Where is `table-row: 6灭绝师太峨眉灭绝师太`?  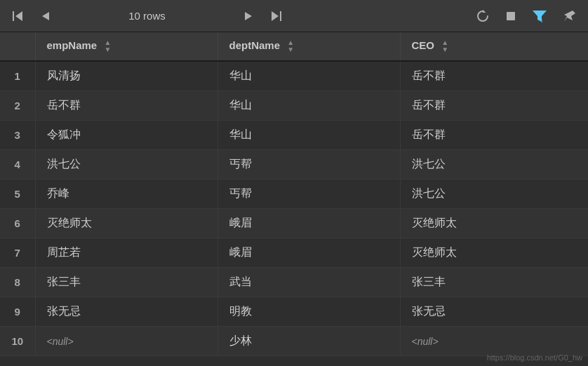
table-row: 6灭绝师太峨眉灭绝师太 is located at coordinates (294, 224).